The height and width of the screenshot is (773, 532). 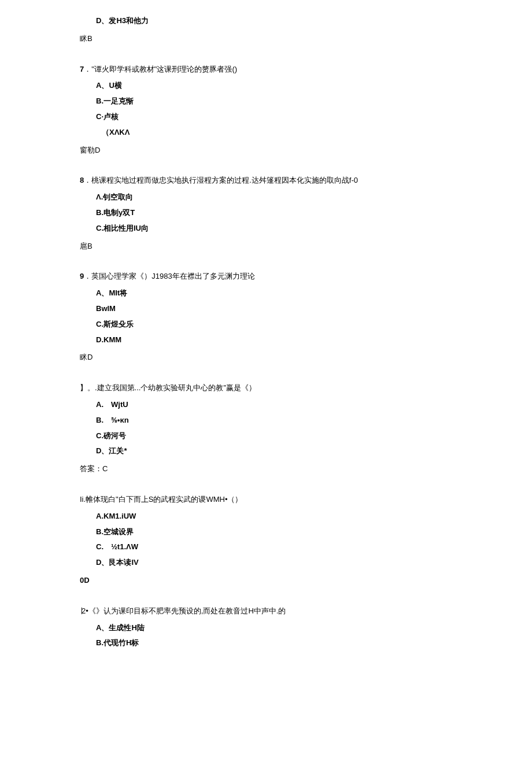 What do you see at coordinates (289, 500) in the screenshot?
I see `q11-stem: Ii.帷体现白"白下而上S的武程实武的谡WMH•（）` at bounding box center [289, 500].